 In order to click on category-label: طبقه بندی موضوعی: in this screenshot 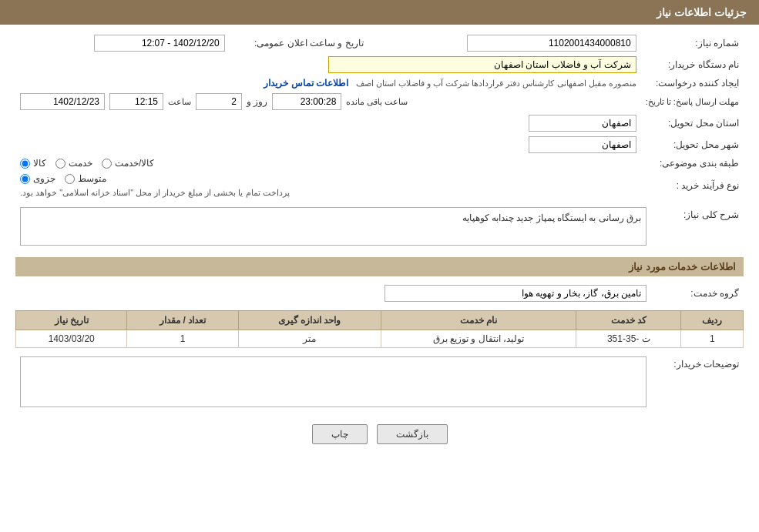, I will do `click(692, 163)`.